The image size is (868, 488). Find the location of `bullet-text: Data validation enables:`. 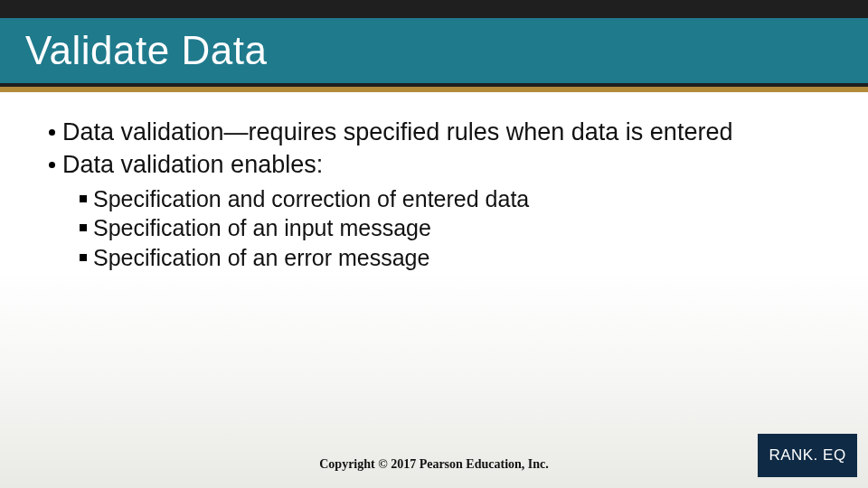

bullet-text: Data validation enables: is located at coordinates (193, 165).